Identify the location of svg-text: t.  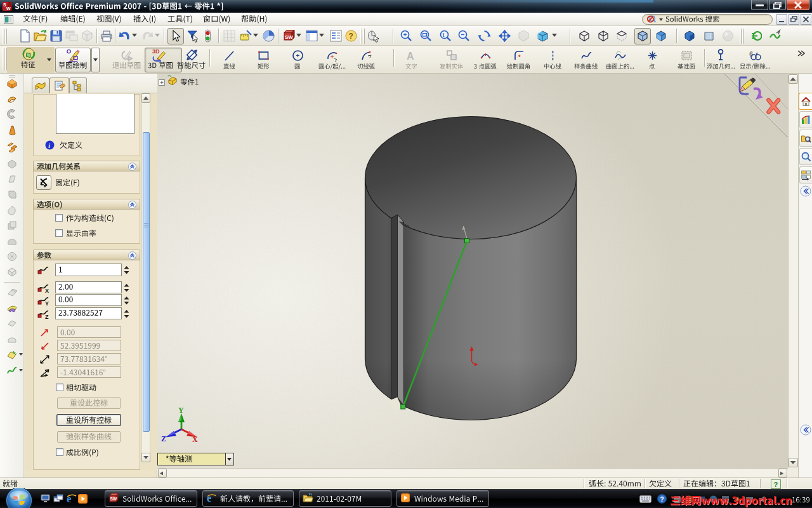
(444, 35).